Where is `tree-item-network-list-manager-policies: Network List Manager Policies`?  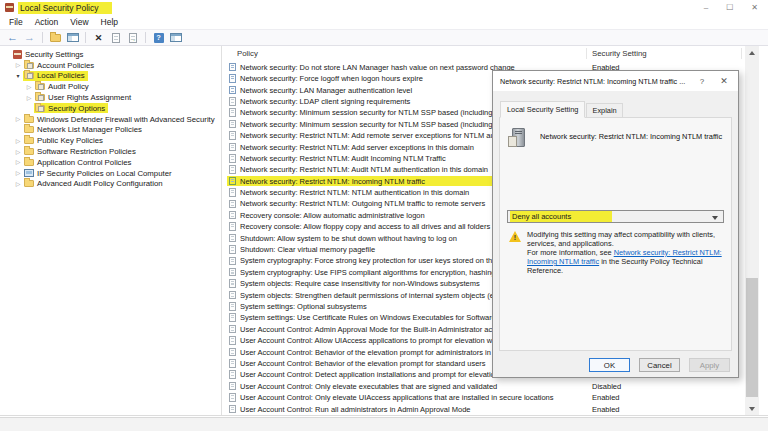 tree-item-network-list-manager-policies: Network List Manager Policies is located at coordinates (110, 130).